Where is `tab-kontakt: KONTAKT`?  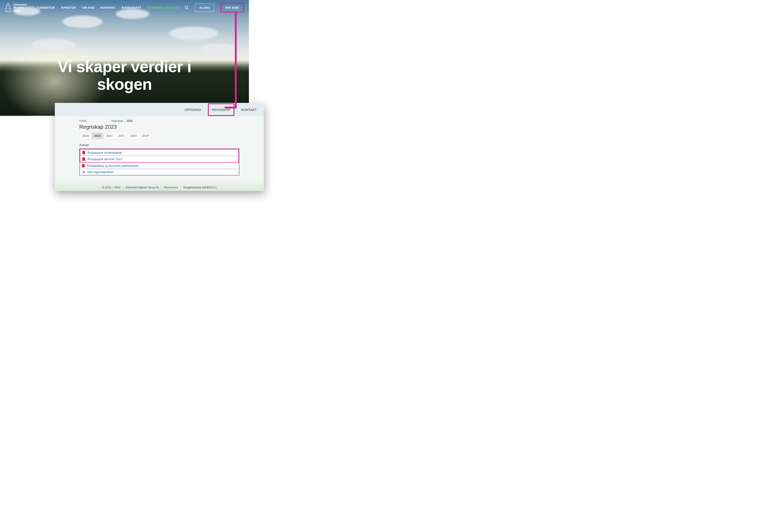
tab-kontakt: KONTAKT is located at coordinates (249, 110).